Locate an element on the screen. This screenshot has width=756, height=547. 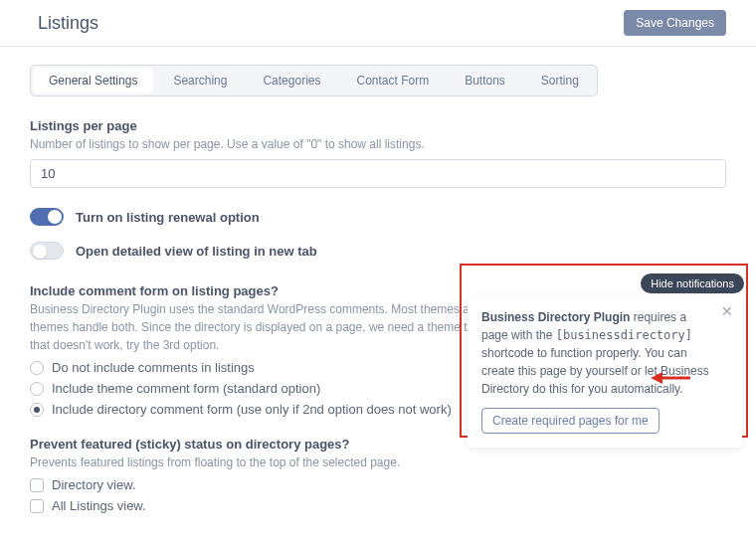
comment-option-3-radio is located at coordinates (37, 410).